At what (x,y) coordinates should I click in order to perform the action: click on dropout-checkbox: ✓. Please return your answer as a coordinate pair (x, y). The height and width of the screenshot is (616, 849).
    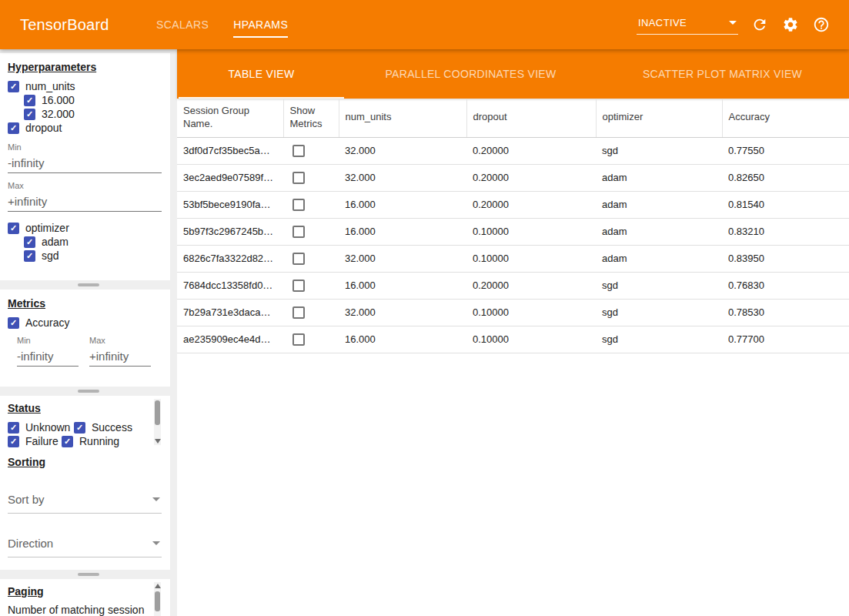
    Looking at the image, I should click on (14, 128).